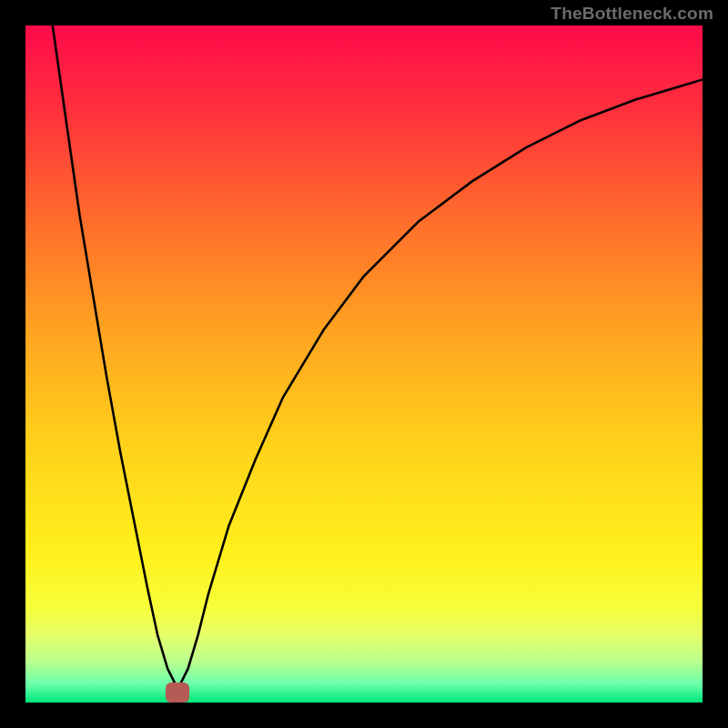 This screenshot has width=728, height=728. Describe the element at coordinates (177, 693) in the screenshot. I see `optimal-marker` at that location.